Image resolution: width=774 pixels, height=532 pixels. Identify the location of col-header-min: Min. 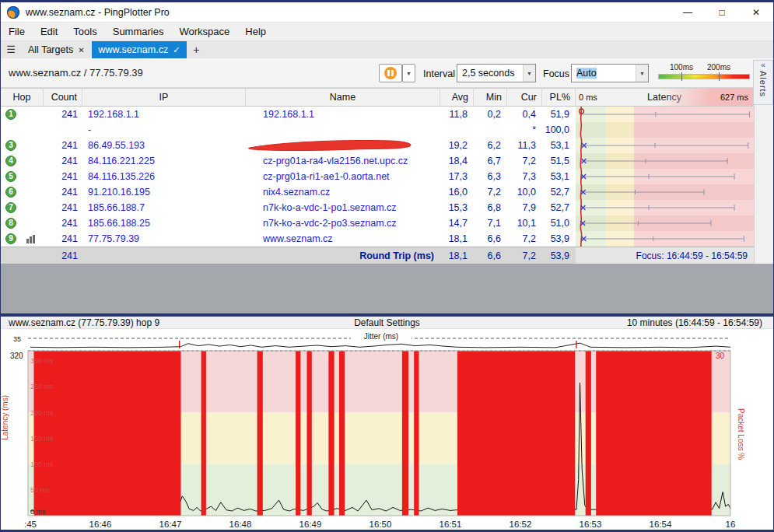
(490, 97).